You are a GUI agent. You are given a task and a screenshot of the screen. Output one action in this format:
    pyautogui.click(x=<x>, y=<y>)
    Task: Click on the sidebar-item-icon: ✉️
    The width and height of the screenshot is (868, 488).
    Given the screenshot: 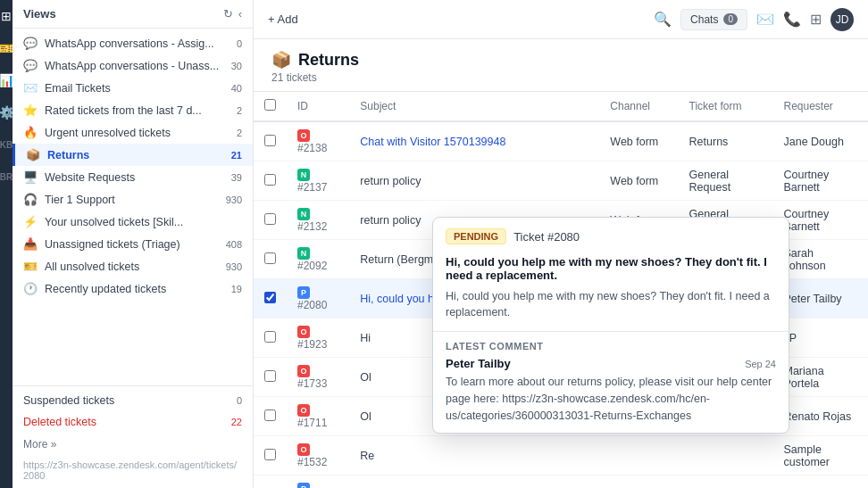 What is the action you would take?
    pyautogui.click(x=30, y=87)
    